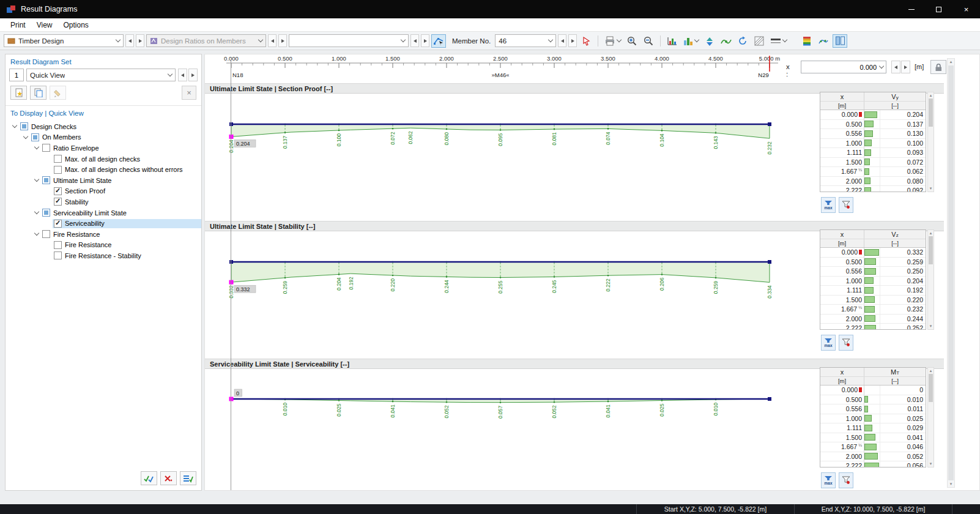 This screenshot has height=514, width=980. What do you see at coordinates (873, 189) in the screenshot?
I see `table-row: 2.2220.092` at bounding box center [873, 189].